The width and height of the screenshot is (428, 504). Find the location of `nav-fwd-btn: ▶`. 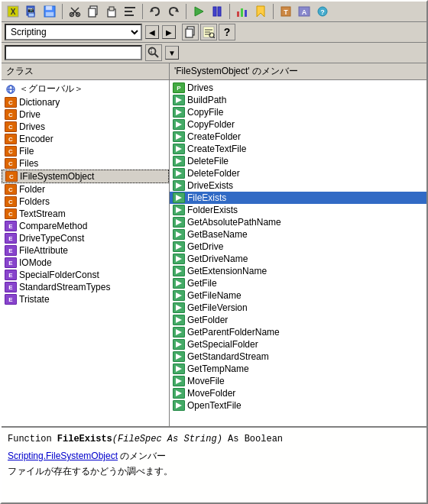

nav-fwd-btn: ▶ is located at coordinates (169, 32).